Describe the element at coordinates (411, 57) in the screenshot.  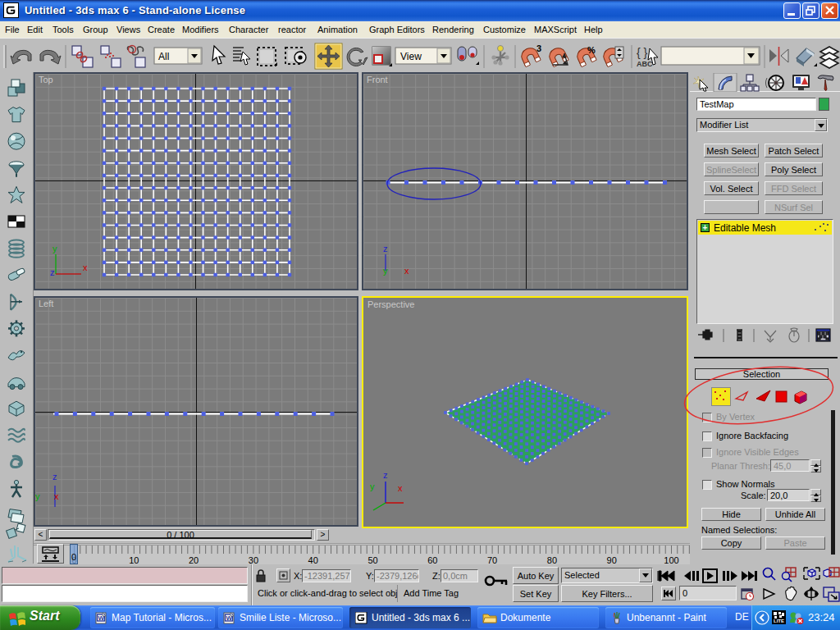
I see `svg-text: View` at that location.